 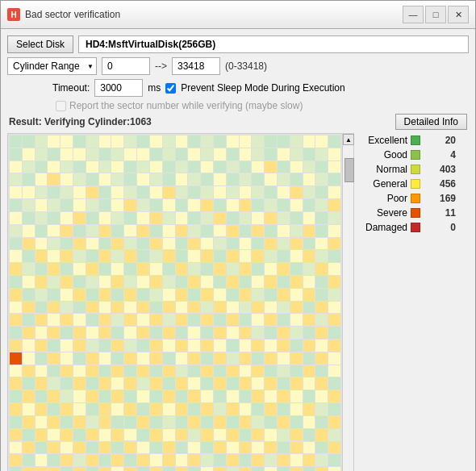 I want to click on report-sector-checkbox, so click(x=61, y=106).